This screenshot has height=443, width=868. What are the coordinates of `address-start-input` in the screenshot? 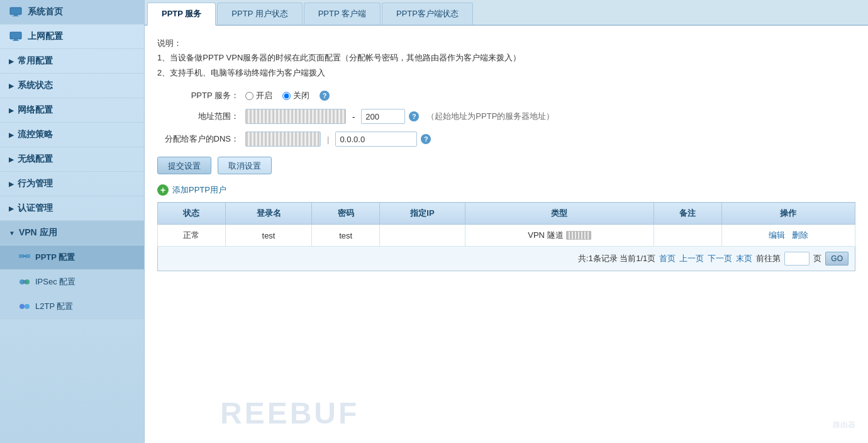 It's located at (296, 116).